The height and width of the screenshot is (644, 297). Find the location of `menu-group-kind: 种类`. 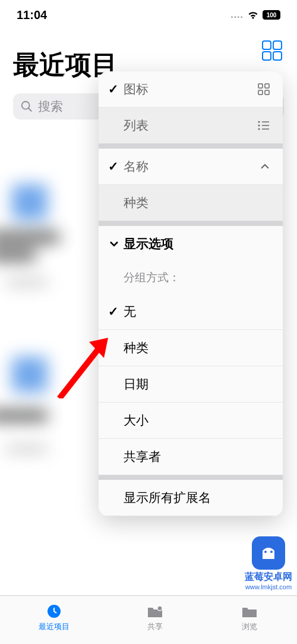

menu-group-kind: 种类 is located at coordinates (191, 348).